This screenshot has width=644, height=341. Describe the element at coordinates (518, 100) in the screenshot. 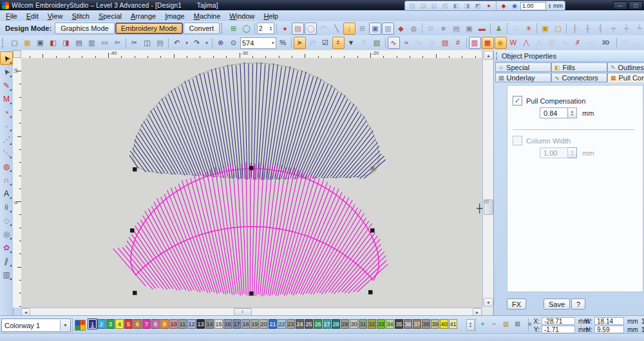

I see `pull-compensation-checkbox: ✓` at that location.